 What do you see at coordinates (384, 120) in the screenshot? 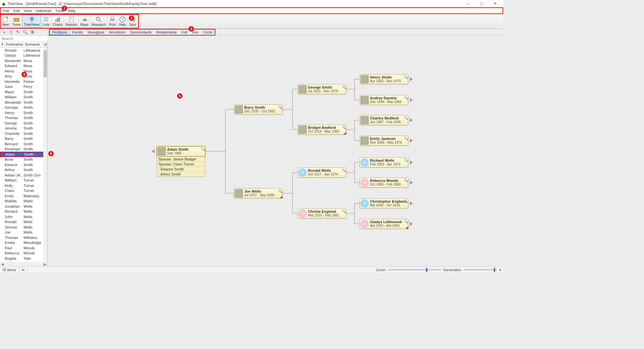
I see `node-charles-bedford: Charles BedfordJun 1887 - Feb 1945🔍` at bounding box center [384, 120].